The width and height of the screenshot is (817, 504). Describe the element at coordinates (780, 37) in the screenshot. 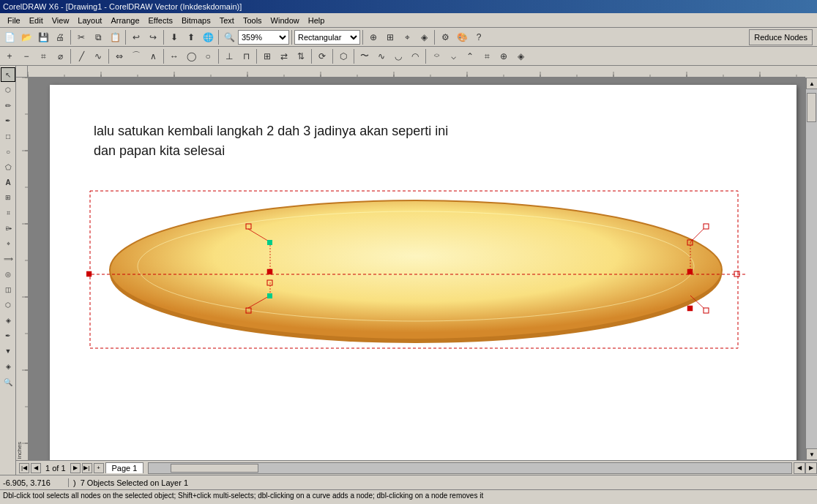

I see `reduce-nodes-button: Reduce Nodes` at that location.